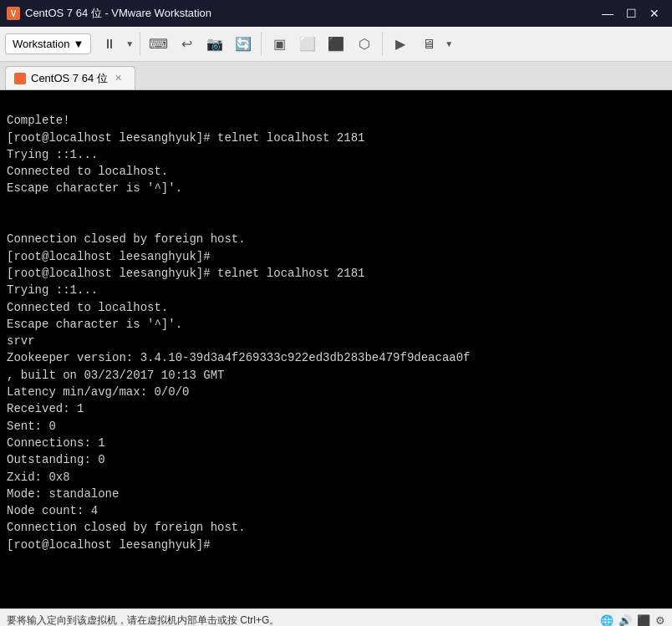 This screenshot has height=626, width=672. I want to click on settings-icon: ⚙, so click(660, 620).